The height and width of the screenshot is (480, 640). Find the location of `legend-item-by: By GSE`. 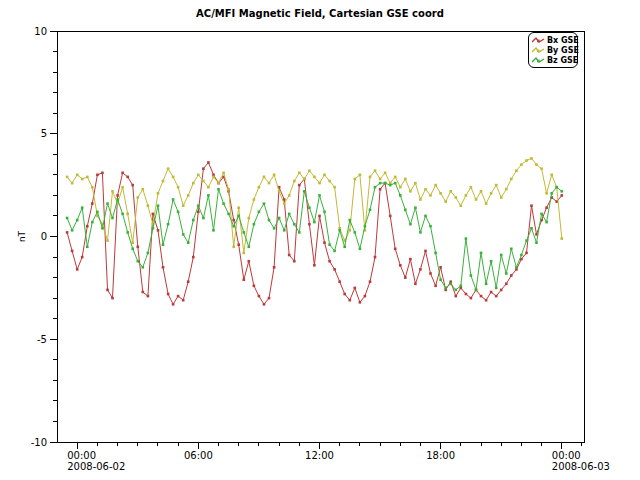

legend-item-by: By GSE is located at coordinates (552, 50).